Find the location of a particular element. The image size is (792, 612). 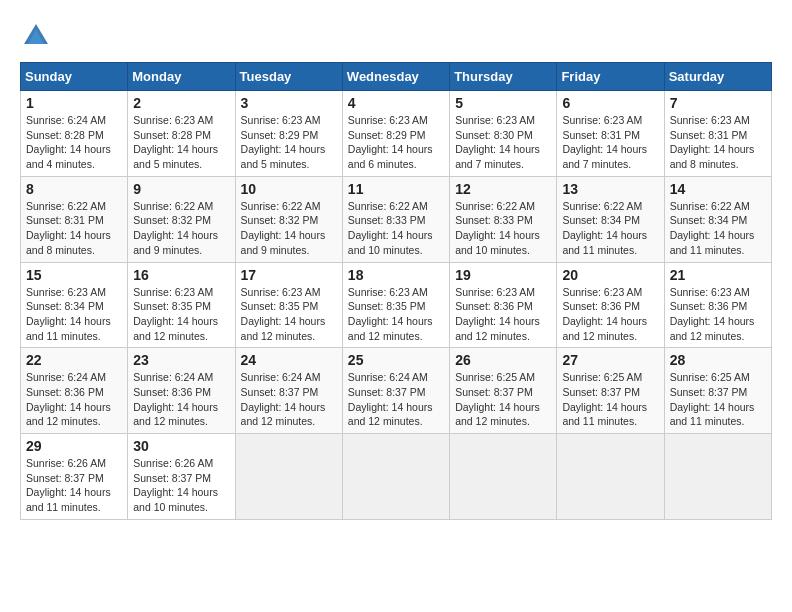

calendar-cell: 7Sunrise: 6:23 AMSunset: 8:31 PMDaylight… is located at coordinates (718, 134).